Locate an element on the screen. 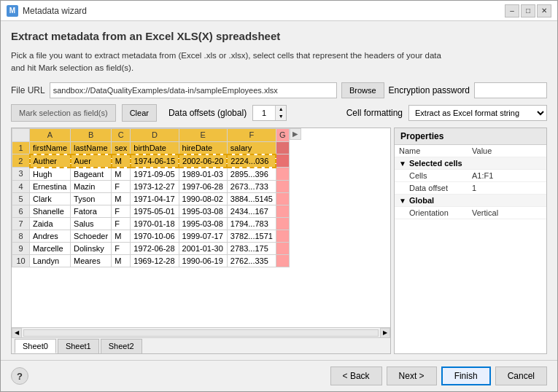  cell-E10: 1990-06-19 is located at coordinates (203, 261).